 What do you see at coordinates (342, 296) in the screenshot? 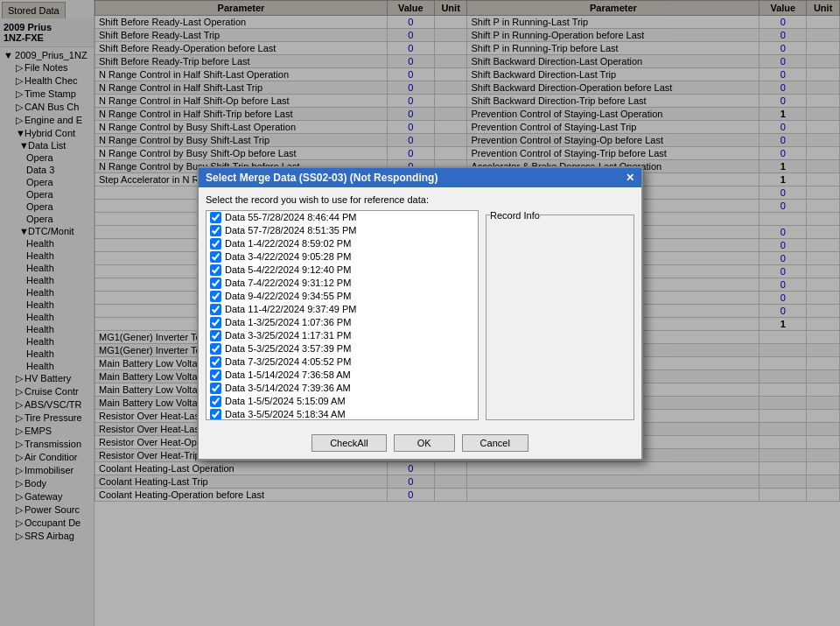
I see `list-item: Data 9-4/22/2024 9:34:55 PM` at bounding box center [342, 296].